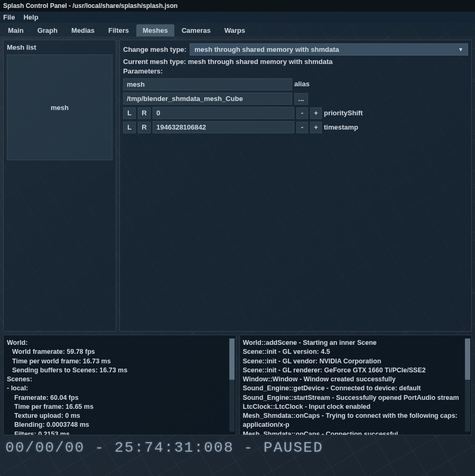 The width and height of the screenshot is (475, 476). Describe the element at coordinates (235, 31) in the screenshot. I see `tab-warps: Warps` at that location.